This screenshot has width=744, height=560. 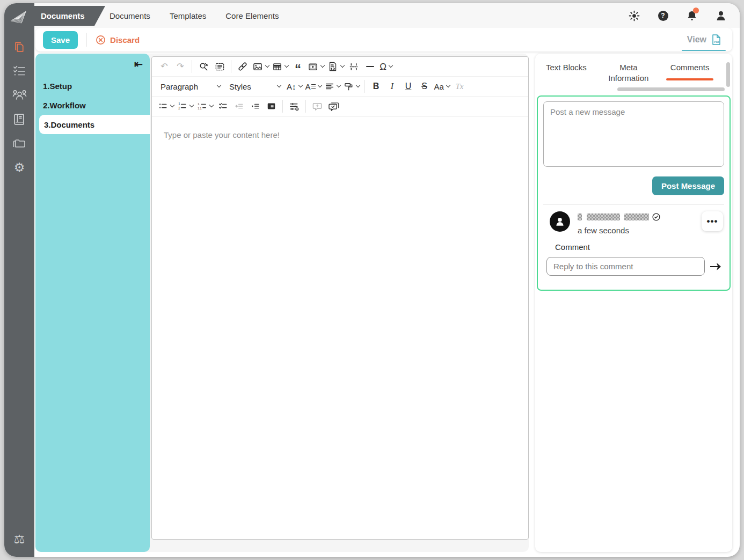 What do you see at coordinates (716, 267) in the screenshot?
I see `send-reply-button` at bounding box center [716, 267].